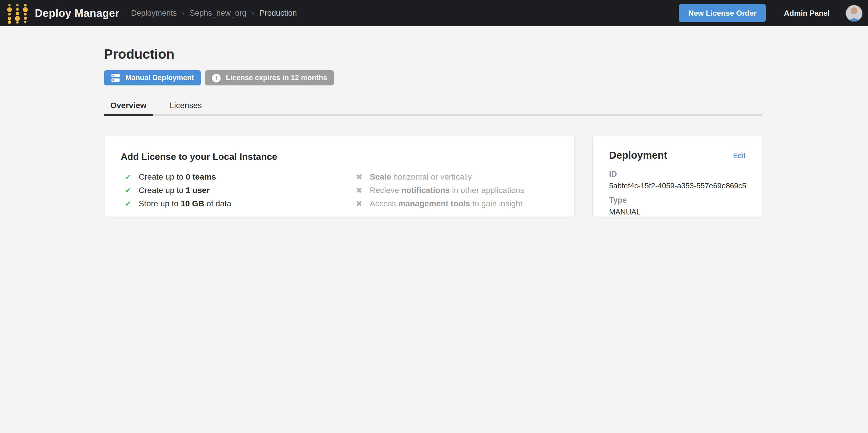  Describe the element at coordinates (440, 190) in the screenshot. I see `excluded-feature-list: ✖ Scale horizontal or vertically ✖ Recie…` at that location.